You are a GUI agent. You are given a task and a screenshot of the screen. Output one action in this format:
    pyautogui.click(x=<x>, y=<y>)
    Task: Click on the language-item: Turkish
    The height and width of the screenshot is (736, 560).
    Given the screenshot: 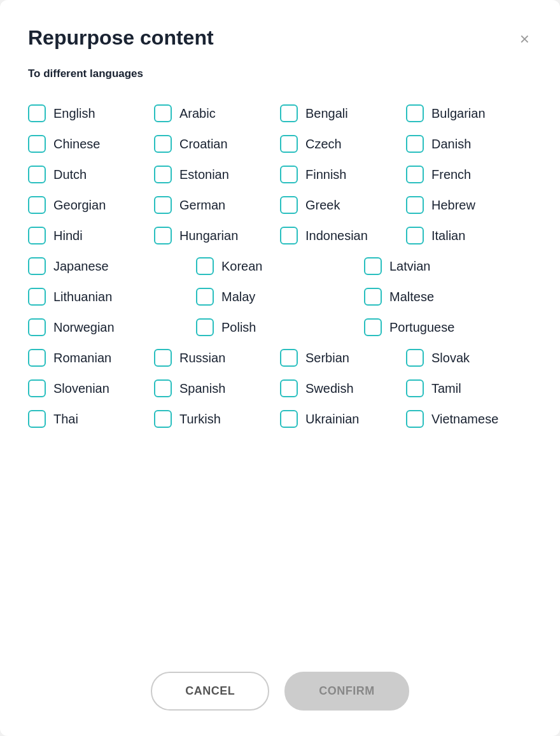 What is the action you would take?
    pyautogui.click(x=217, y=419)
    